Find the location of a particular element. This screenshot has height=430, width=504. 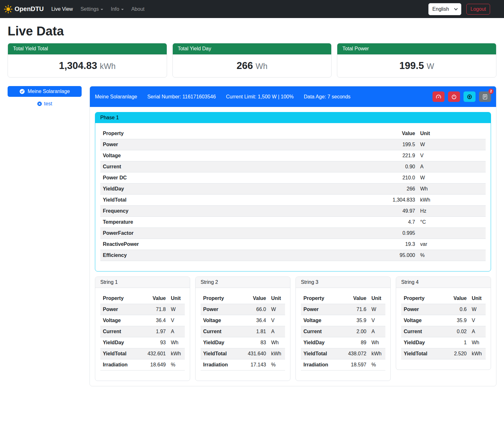

inverter-panel-header: Meine Solaranlage Serial Number: 1161716… is located at coordinates (293, 97).